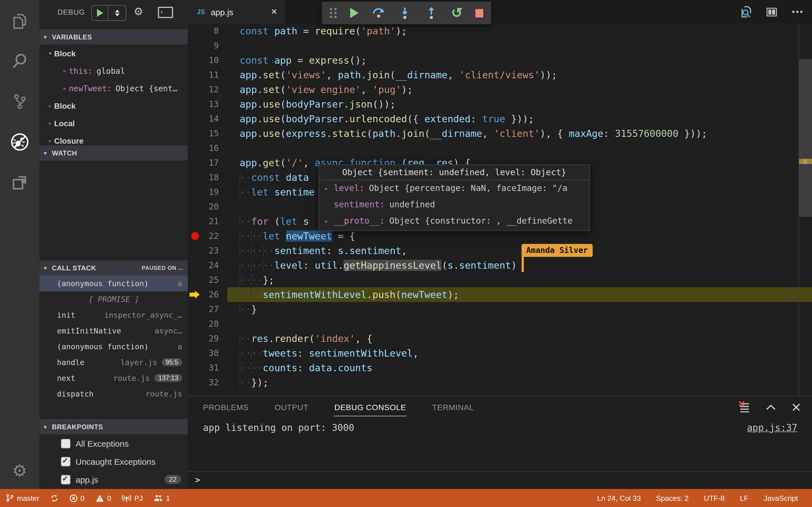  What do you see at coordinates (500, 480) in the screenshot?
I see `debug-console-input: >` at bounding box center [500, 480].